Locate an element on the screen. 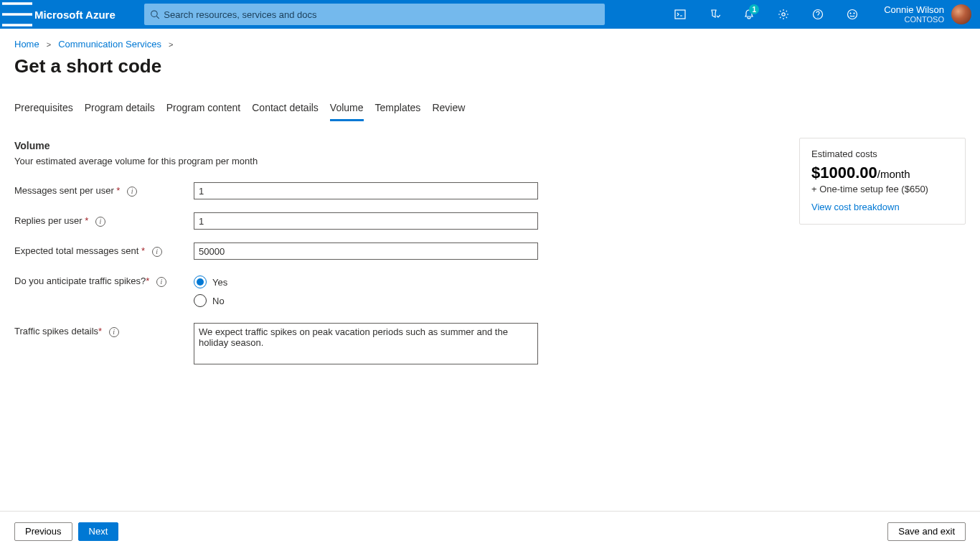 This screenshot has height=551, width=980. gear-icon is located at coordinates (783, 14).